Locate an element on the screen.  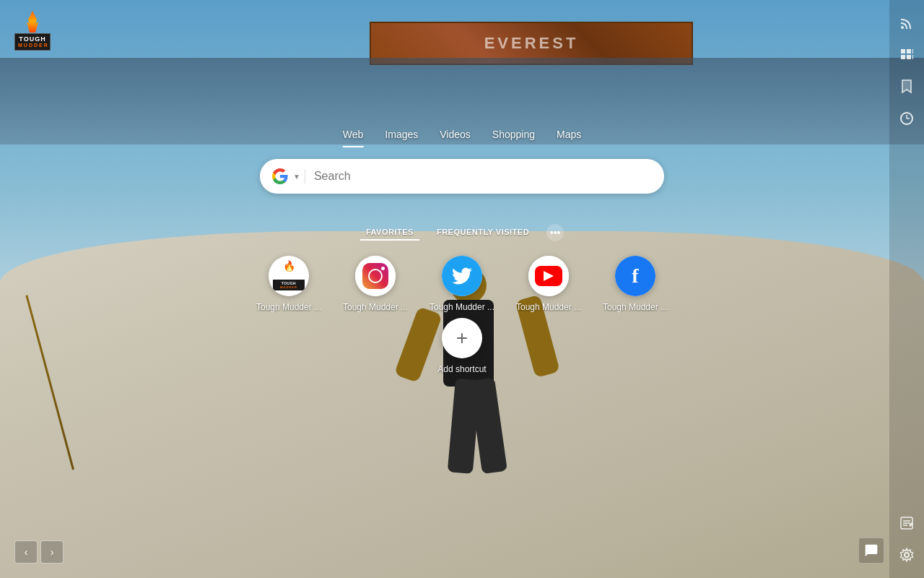
google-icon is located at coordinates (280, 176).